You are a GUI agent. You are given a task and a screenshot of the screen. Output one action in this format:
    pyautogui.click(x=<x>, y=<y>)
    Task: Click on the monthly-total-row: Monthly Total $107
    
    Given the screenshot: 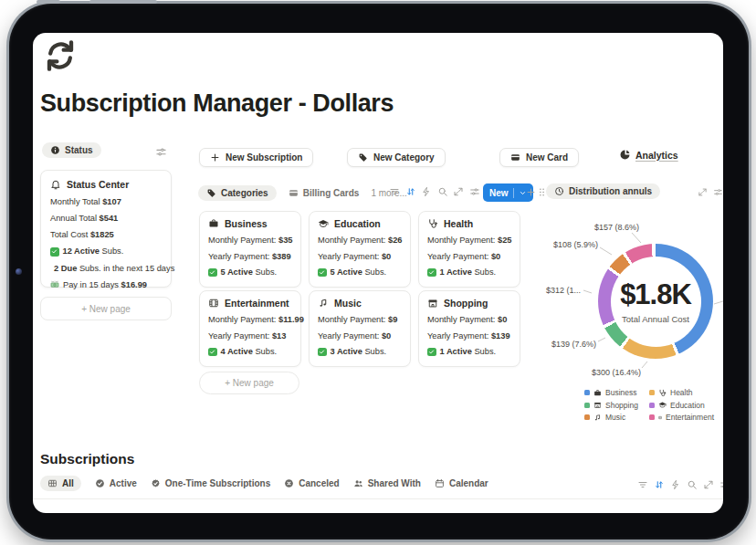 What is the action you would take?
    pyautogui.click(x=106, y=203)
    